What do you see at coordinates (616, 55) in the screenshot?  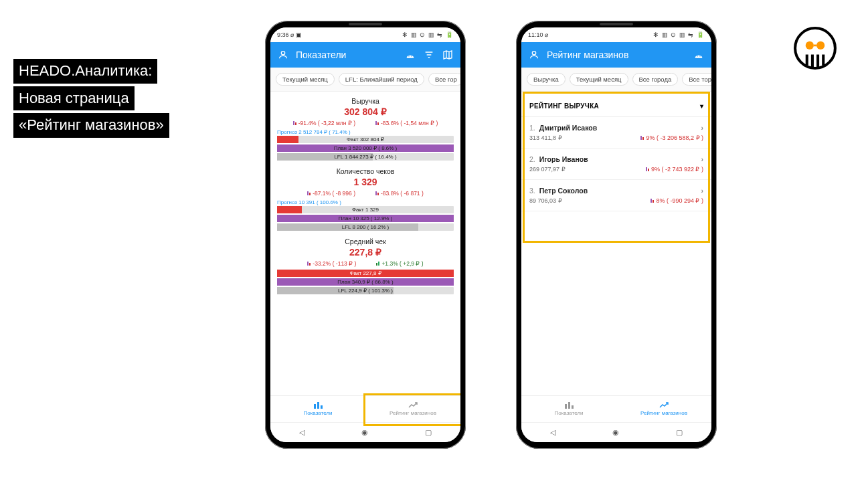 I see `appbar-title: Рейтинг магазинов` at bounding box center [616, 55].